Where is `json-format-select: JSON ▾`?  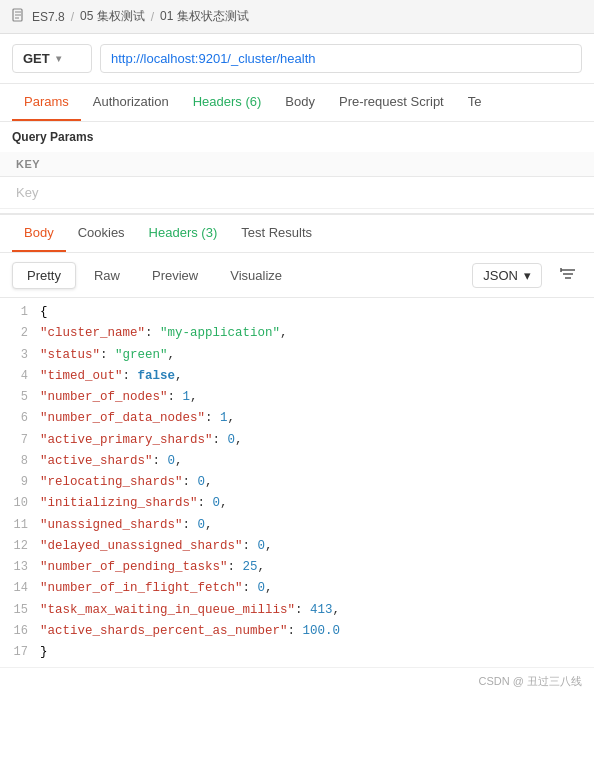 json-format-select: JSON ▾ is located at coordinates (507, 276).